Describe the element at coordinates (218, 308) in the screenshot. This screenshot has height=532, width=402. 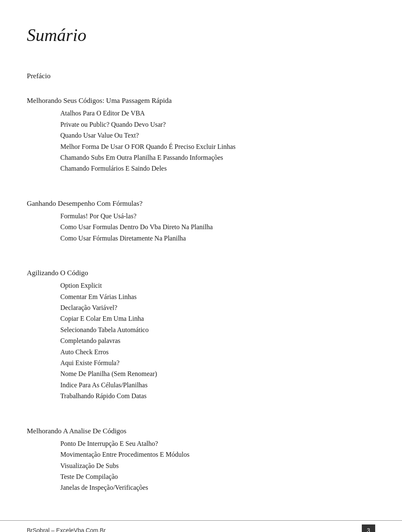
I see `toc-item-declaracao-variavel: Declaração Variável?` at that location.